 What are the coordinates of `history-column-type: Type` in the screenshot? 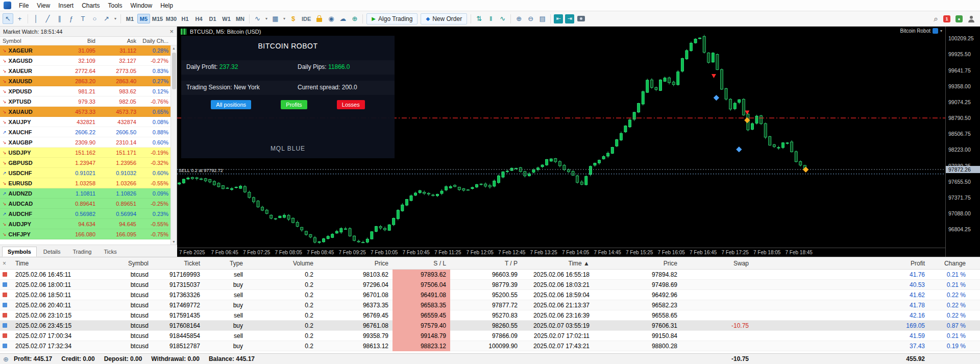 It's located at (226, 263).